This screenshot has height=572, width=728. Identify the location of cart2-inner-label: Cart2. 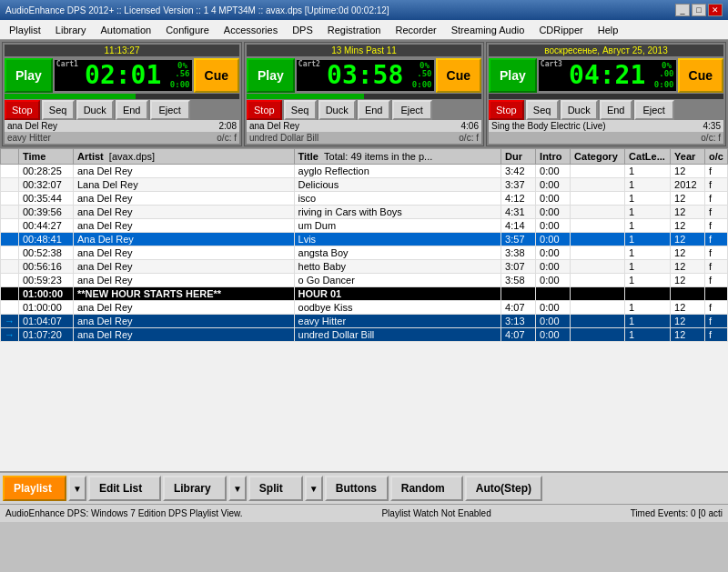
(309, 65).